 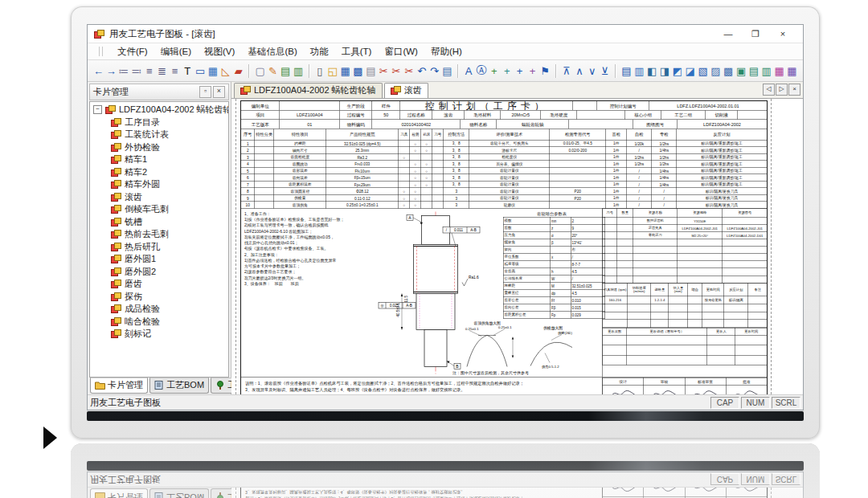 I want to click on menu-item-1: 编辑(E), so click(x=176, y=51).